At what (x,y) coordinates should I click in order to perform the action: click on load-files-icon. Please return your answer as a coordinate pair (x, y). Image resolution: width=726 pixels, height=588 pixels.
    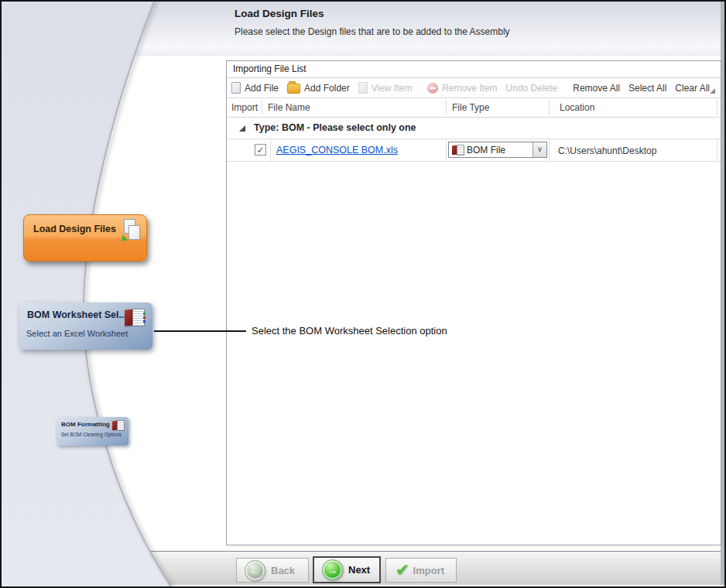
    Looking at the image, I should click on (132, 230).